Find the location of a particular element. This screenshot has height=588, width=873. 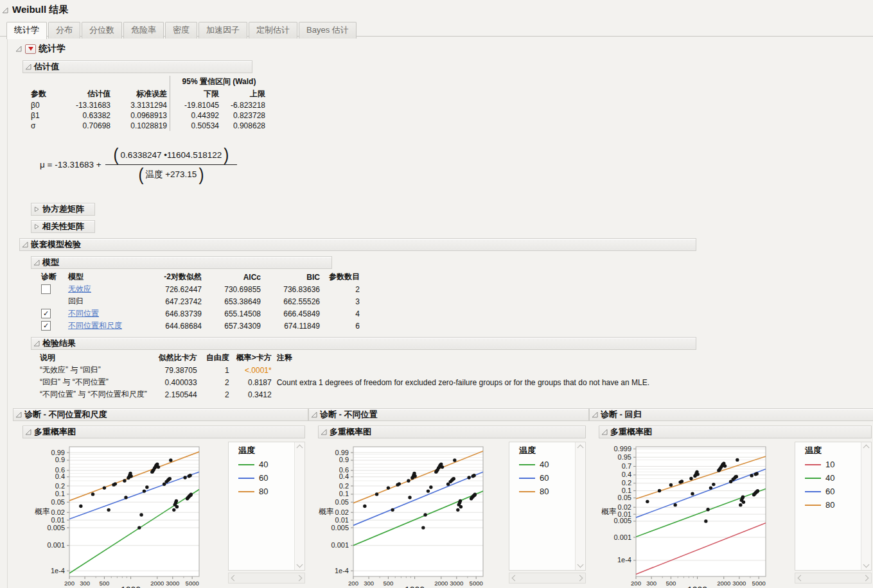

model-name-cell: 无效应 is located at coordinates (104, 289).